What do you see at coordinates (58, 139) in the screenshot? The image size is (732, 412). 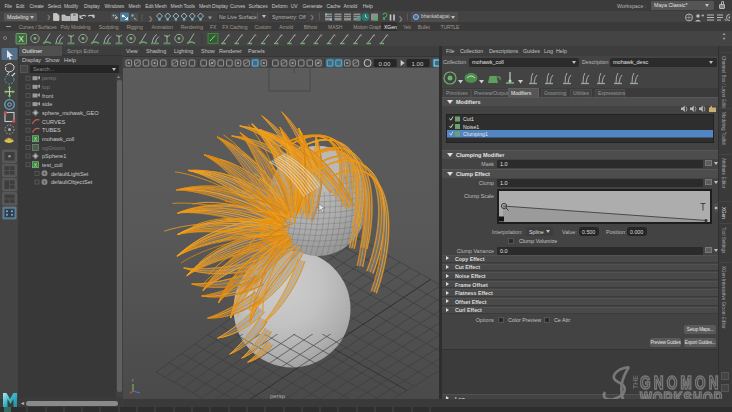 I see `svg-text: mohawk_coll` at bounding box center [58, 139].